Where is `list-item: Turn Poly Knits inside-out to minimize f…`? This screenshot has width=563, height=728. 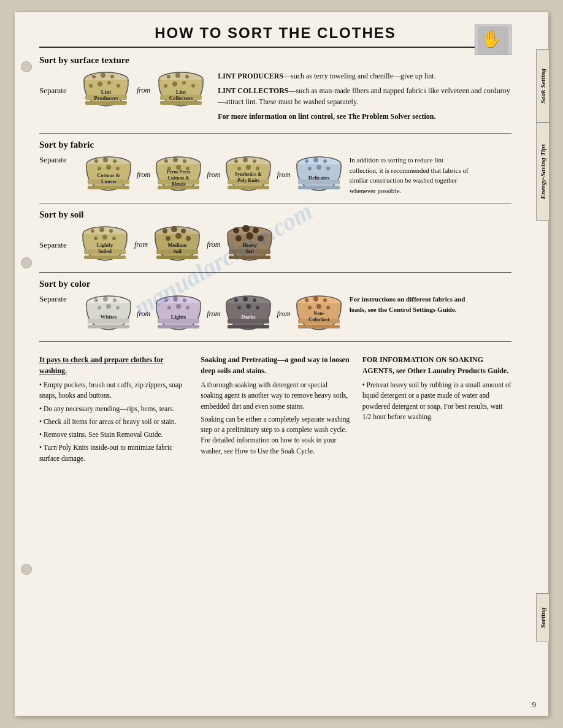 list-item: Turn Poly Knits inside-out to minimize f… is located at coordinates (114, 453).